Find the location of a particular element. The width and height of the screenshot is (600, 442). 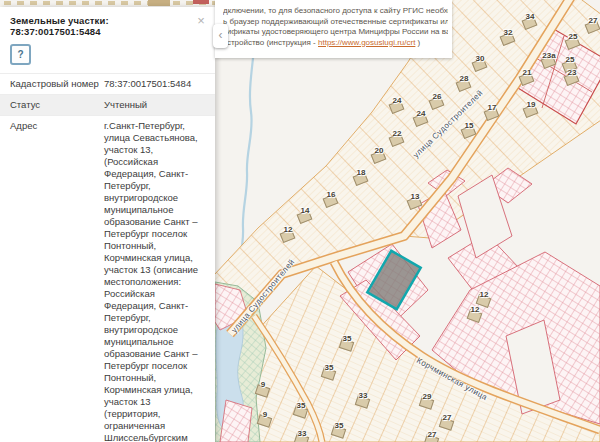

row-label: Кадастровый номер is located at coordinates (51, 84).